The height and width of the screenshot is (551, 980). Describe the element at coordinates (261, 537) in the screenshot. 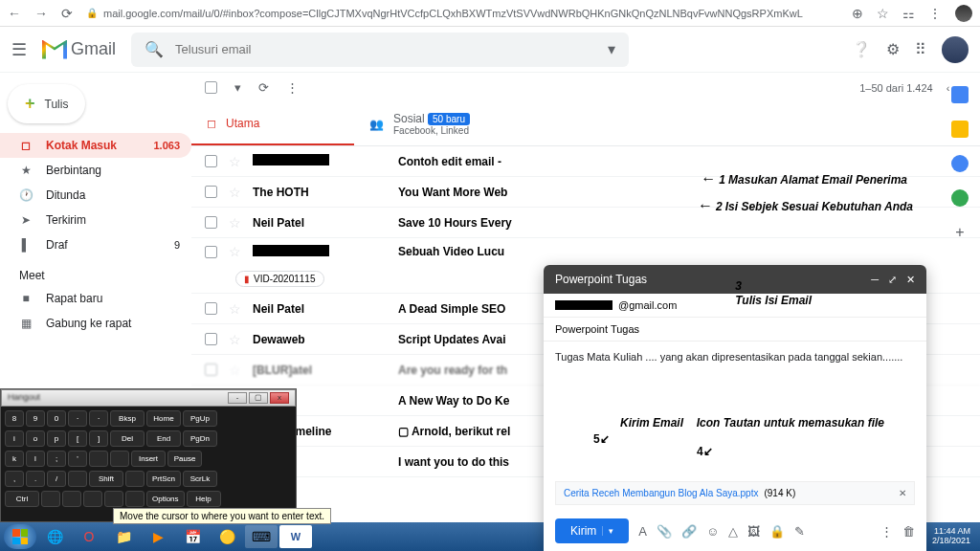

I see `task-keyboard-icon: ⌨` at that location.